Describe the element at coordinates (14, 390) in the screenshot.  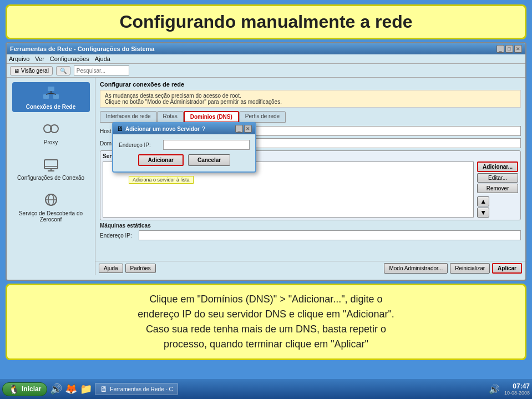
I see `start-icon: 🐧` at that location.